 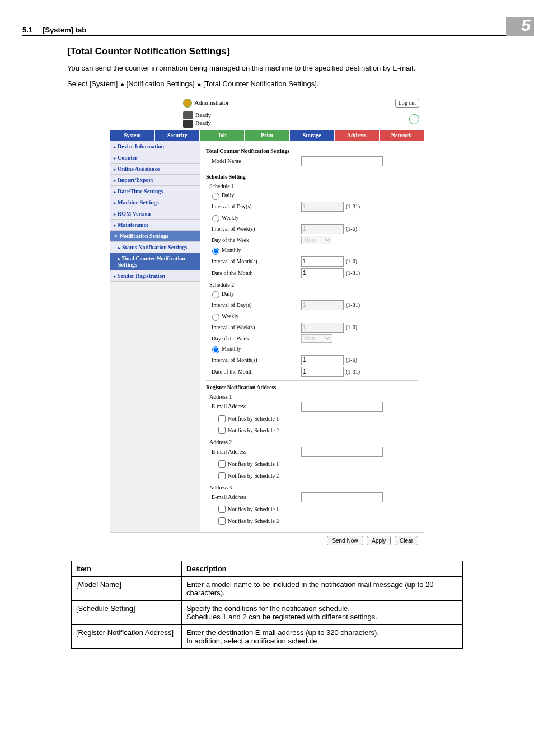 I want to click on status-ready-2: Ready, so click(x=203, y=123).